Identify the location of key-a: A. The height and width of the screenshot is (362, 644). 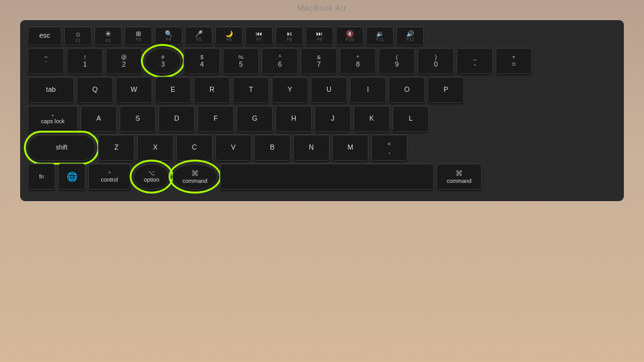
(99, 119).